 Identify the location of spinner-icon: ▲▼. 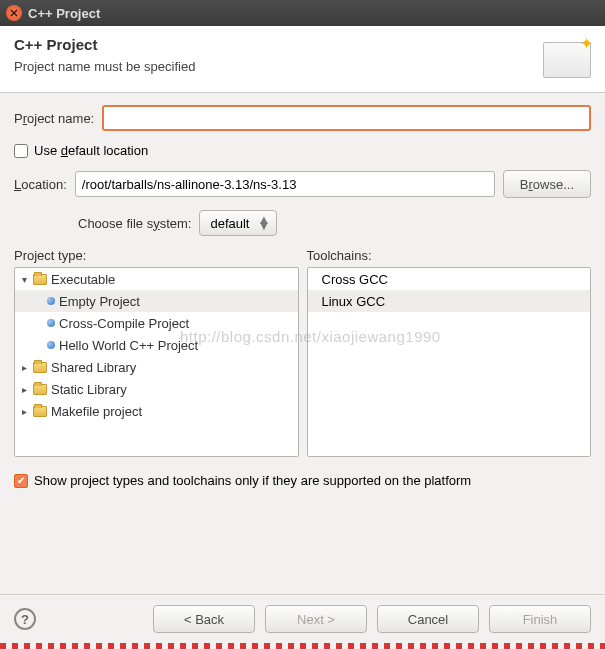
(264, 223).